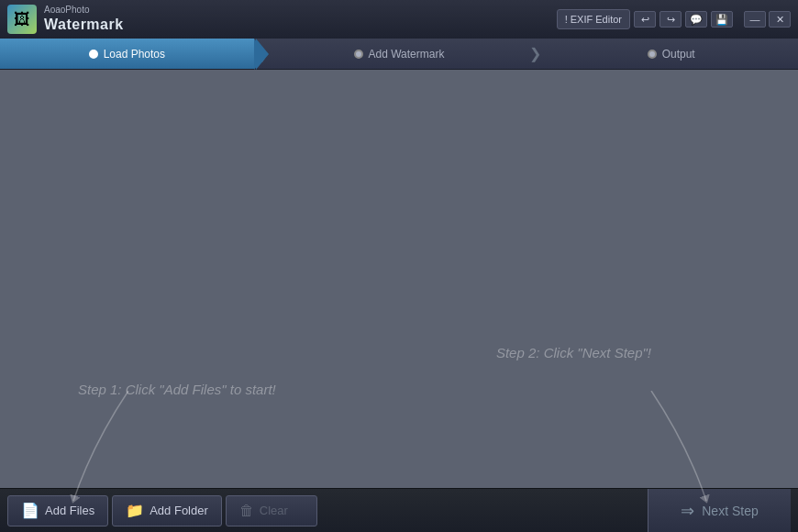  What do you see at coordinates (273, 510) in the screenshot?
I see `clear-label: Clear` at bounding box center [273, 510].